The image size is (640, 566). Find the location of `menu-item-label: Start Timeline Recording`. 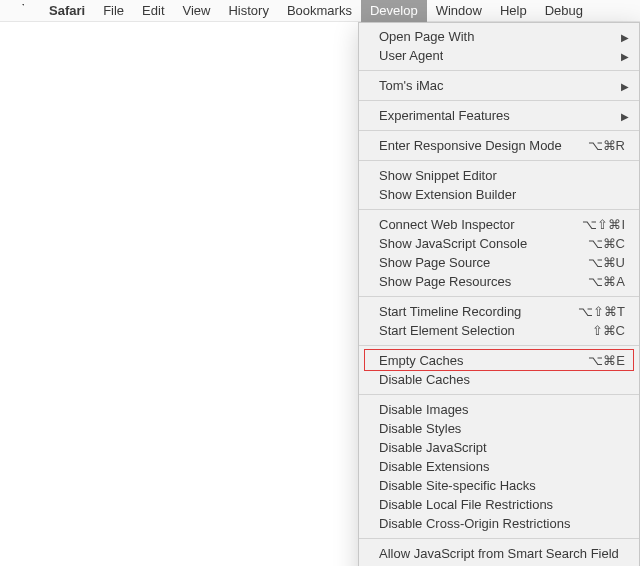

menu-item-label: Start Timeline Recording is located at coordinates (450, 312).